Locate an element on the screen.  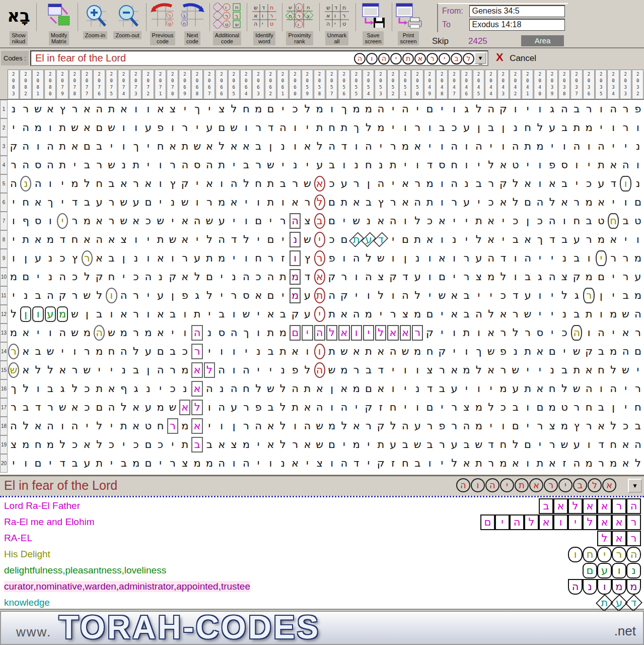
matrix-cell: ק is located at coordinates (185, 183).